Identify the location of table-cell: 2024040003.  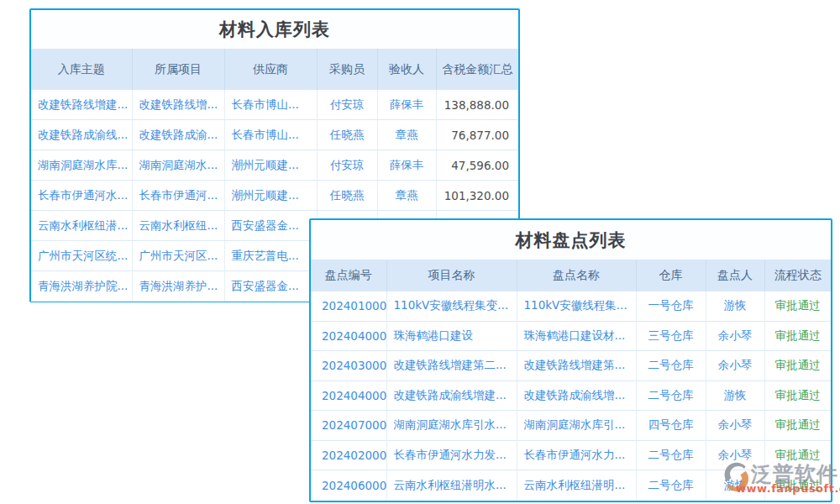
(349, 336).